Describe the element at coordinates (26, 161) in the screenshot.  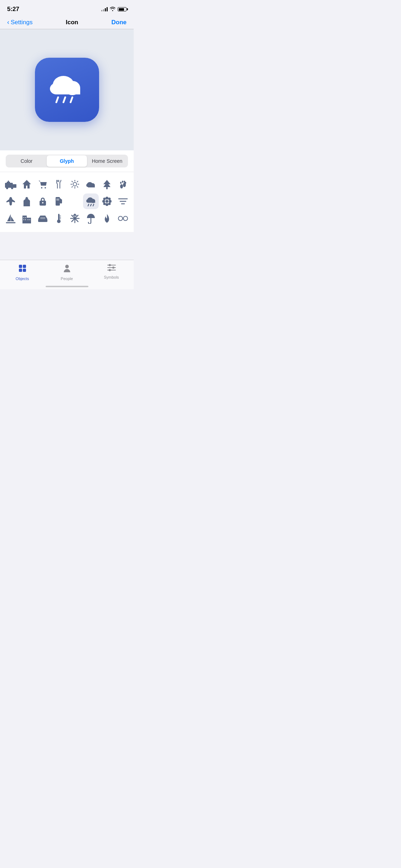
I see `segment-color: Color` at that location.